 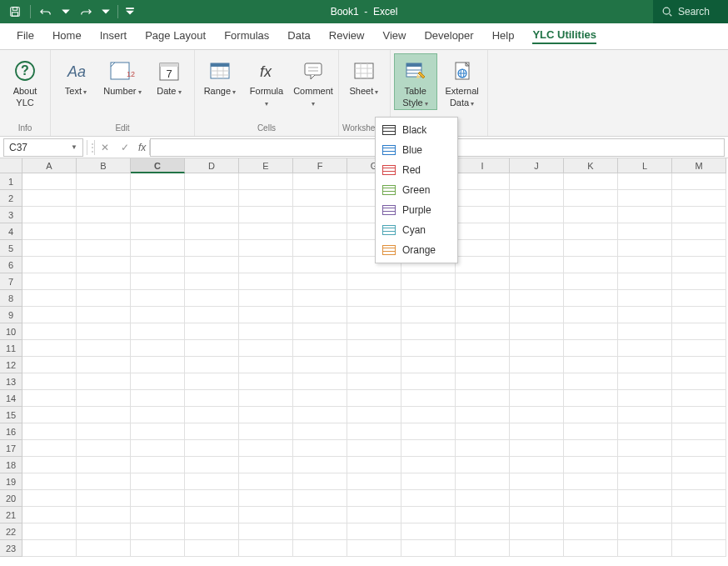 I want to click on row-header-23: 23, so click(x=12, y=548).